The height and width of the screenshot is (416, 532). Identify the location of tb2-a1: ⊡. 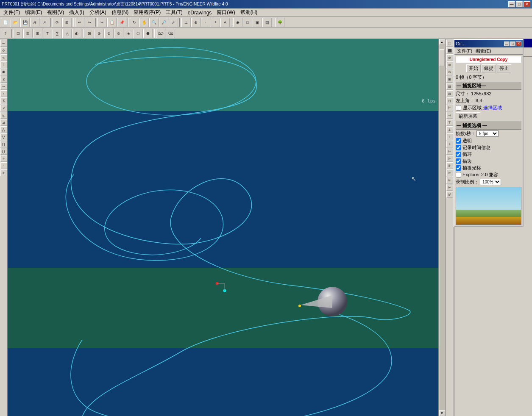
(18, 33).